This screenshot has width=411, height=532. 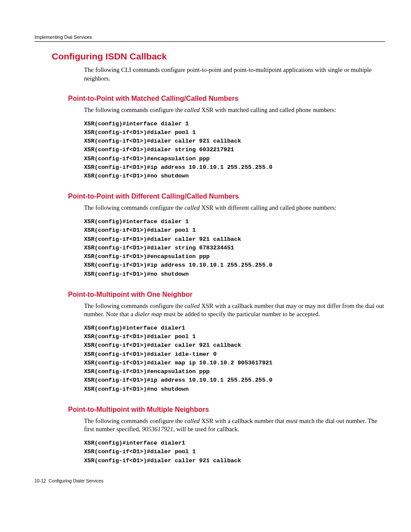 I want to click on h1-configuring-isdn-callback: Configuring ISDN Callback, so click(x=218, y=56).